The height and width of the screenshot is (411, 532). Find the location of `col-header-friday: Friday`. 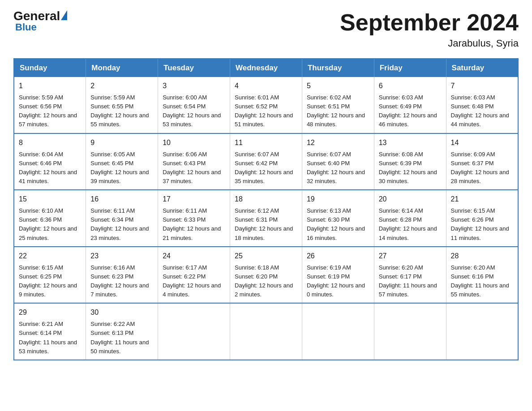

col-header-friday: Friday is located at coordinates (410, 68).